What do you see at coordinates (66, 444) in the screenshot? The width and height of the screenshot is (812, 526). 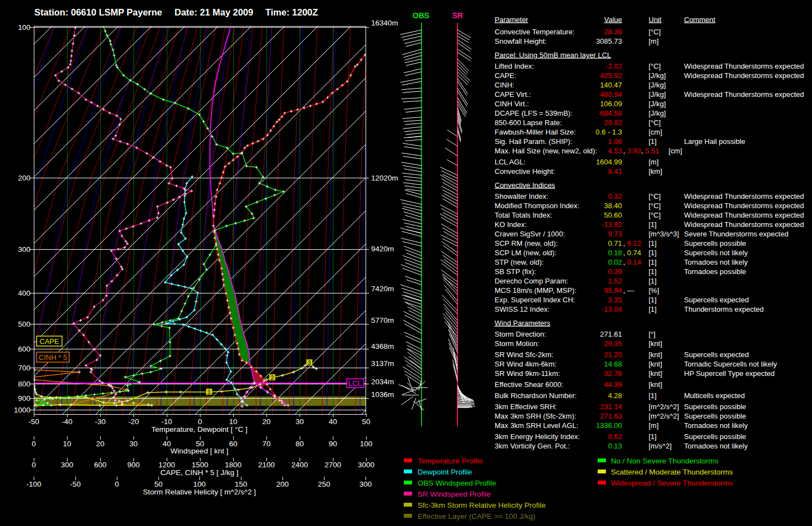 I see `svg-text: 10` at bounding box center [66, 444].